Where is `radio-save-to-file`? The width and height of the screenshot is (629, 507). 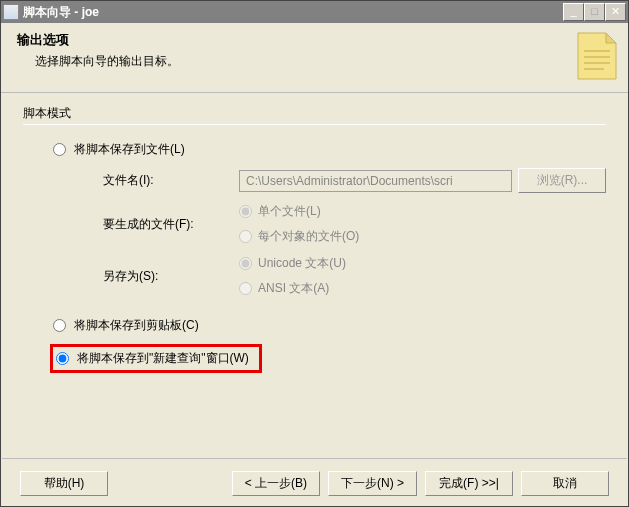 radio-save-to-file is located at coordinates (60, 150).